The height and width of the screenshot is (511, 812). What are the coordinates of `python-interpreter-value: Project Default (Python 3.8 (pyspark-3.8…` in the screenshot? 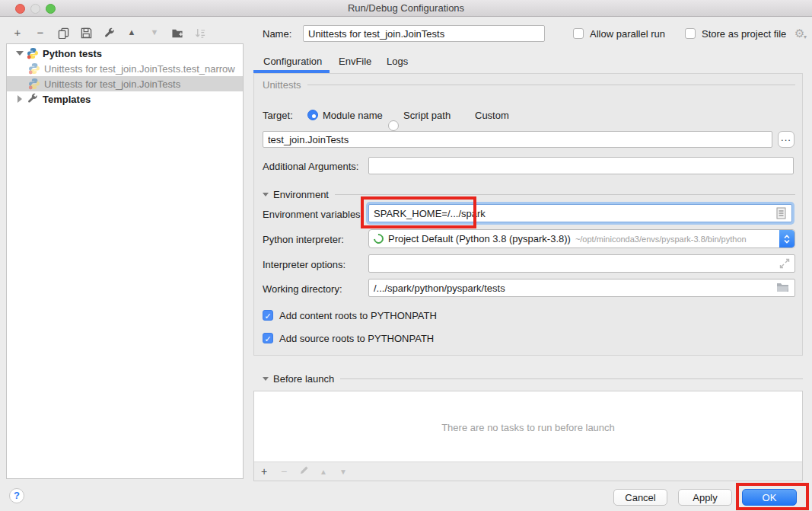 It's located at (479, 239).